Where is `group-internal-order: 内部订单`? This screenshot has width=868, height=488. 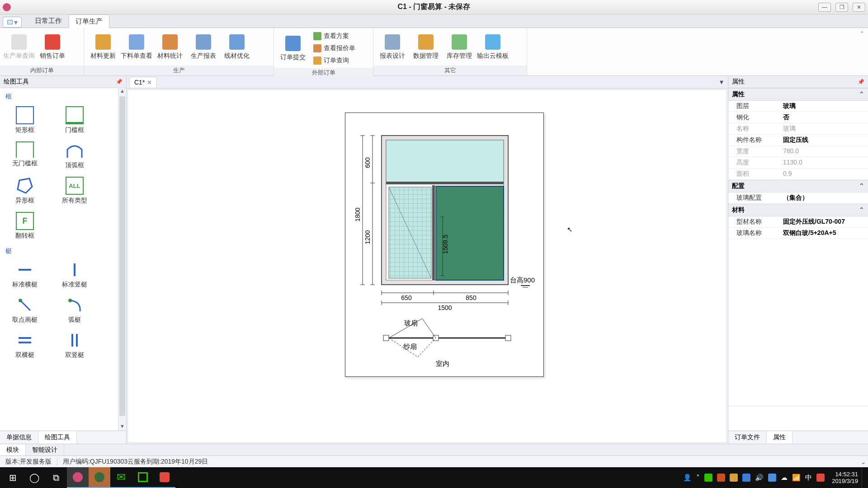 group-internal-order: 内部订单 is located at coordinates (42, 70).